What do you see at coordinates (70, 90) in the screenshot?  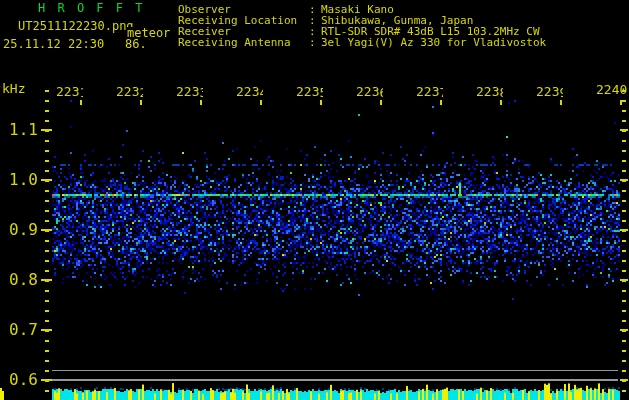 I see `time-tick-label: 2231` at bounding box center [70, 90].